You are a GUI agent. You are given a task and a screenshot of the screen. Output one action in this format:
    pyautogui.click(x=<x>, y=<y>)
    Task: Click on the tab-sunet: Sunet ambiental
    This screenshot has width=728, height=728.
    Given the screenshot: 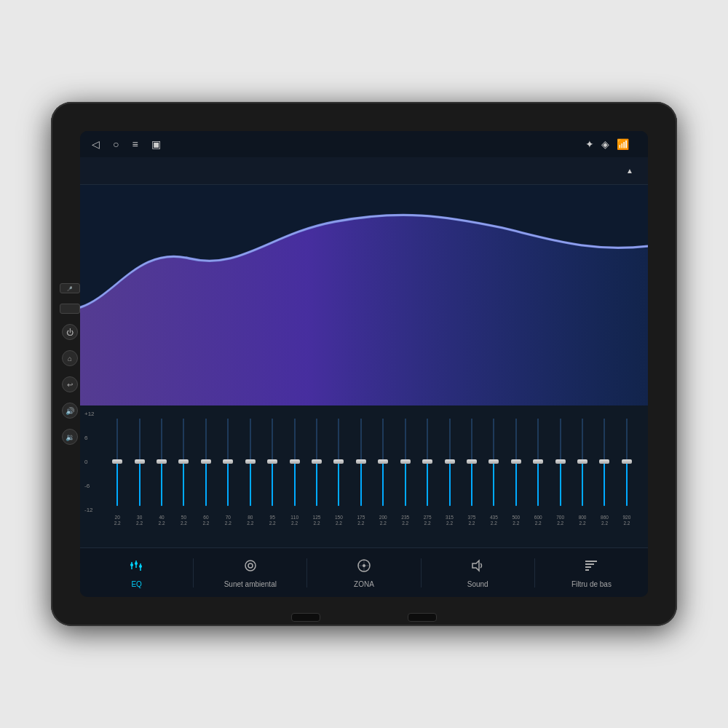 What is the action you would take?
    pyautogui.click(x=250, y=573)
    